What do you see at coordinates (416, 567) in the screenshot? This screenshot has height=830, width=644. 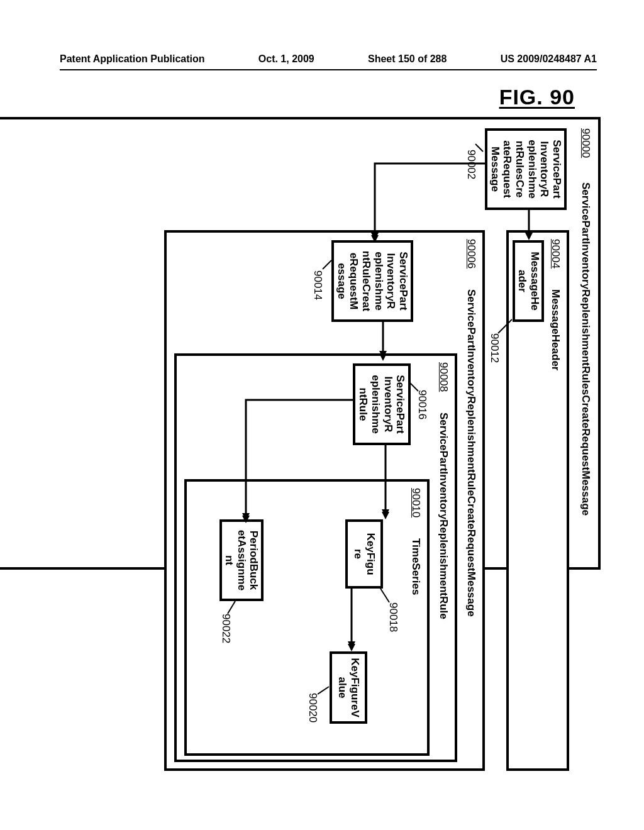 I see `timeseries-region-label: TimeSeries` at bounding box center [416, 567].